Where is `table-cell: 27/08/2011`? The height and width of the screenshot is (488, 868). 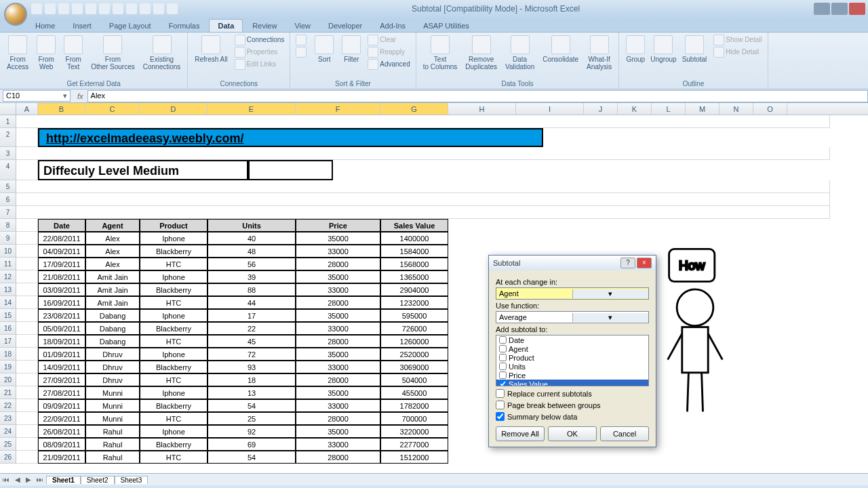
table-cell: 27/08/2011 is located at coordinates (62, 393).